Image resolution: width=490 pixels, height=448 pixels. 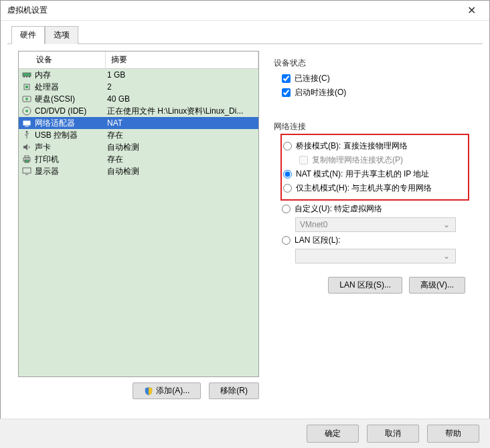 I want to click on titlebar: 虚拟机设置 ✕, so click(x=245, y=11).